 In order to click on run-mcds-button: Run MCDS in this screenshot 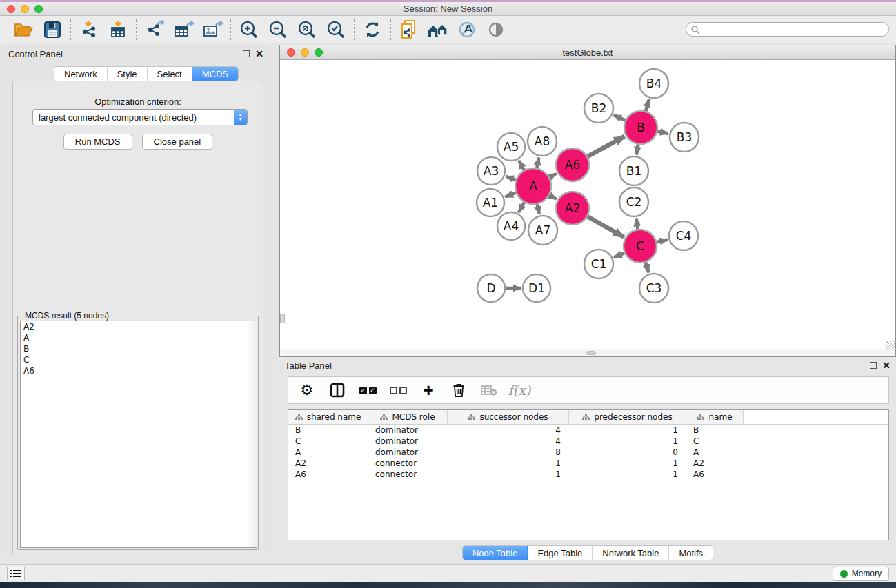, I will do `click(98, 142)`.